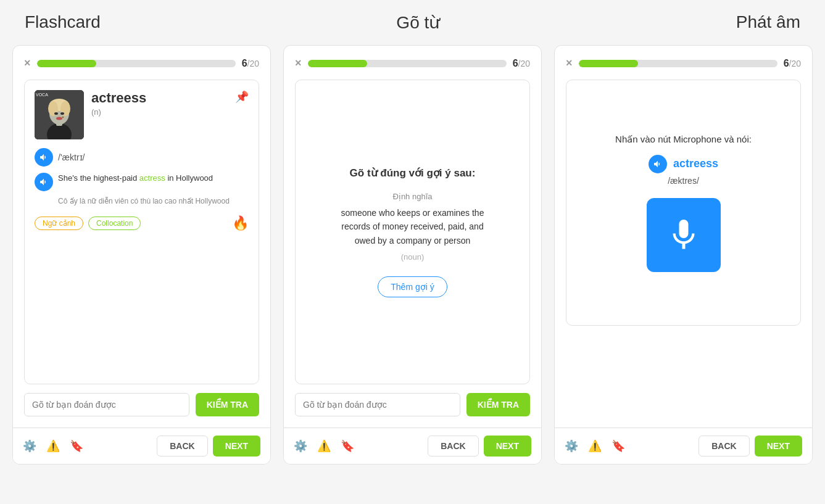  What do you see at coordinates (792, 64) in the screenshot?
I see `phat-am-progress-text: 6/20` at bounding box center [792, 64].